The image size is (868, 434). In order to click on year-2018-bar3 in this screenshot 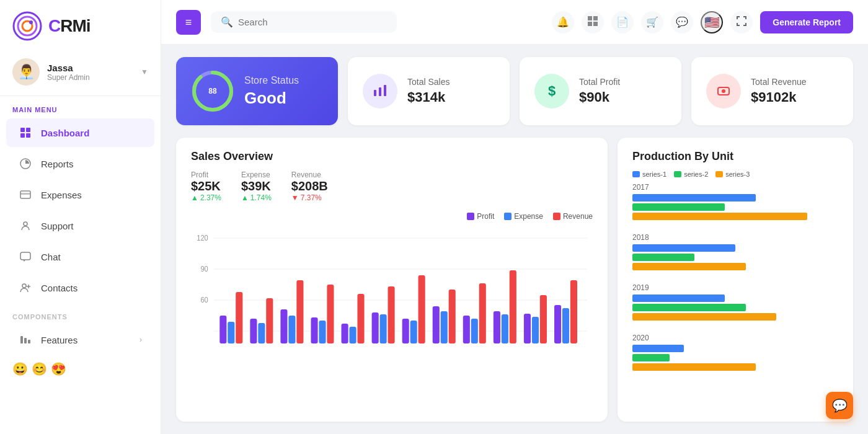, I will do `click(735, 267)`.